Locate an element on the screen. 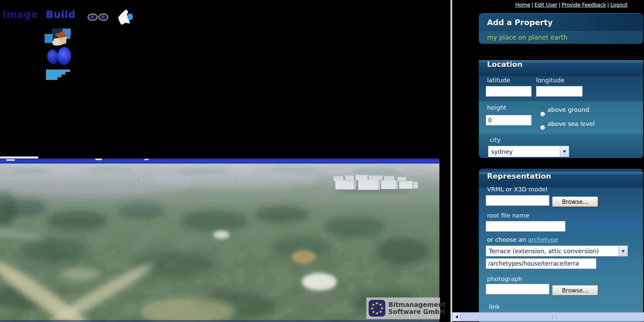 The height and width of the screenshot is (322, 644). above-ground-radio is located at coordinates (543, 114).